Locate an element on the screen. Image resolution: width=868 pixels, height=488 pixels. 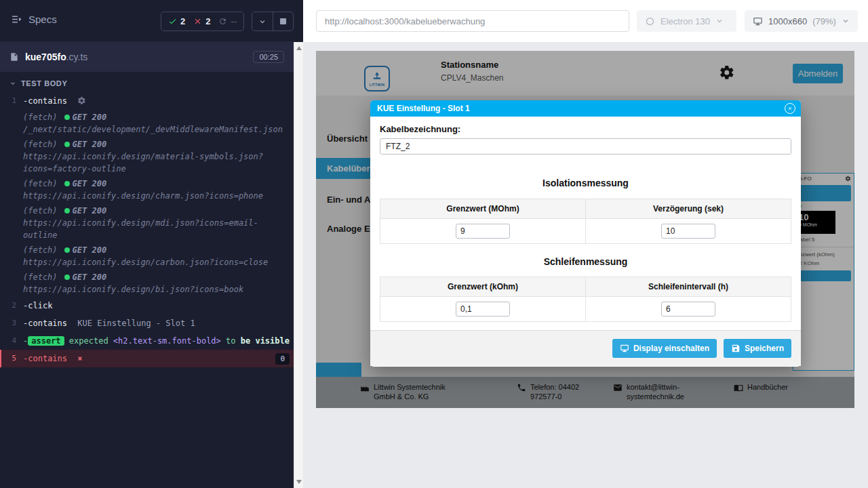
assert-selector: <h2.text-sm.font-bold> is located at coordinates (167, 341).